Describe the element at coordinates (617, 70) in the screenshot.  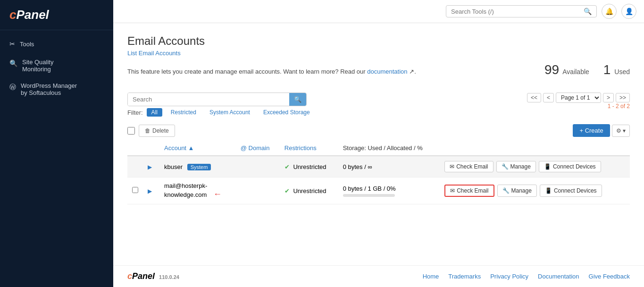
I see `used-stat: 1 Used` at that location.